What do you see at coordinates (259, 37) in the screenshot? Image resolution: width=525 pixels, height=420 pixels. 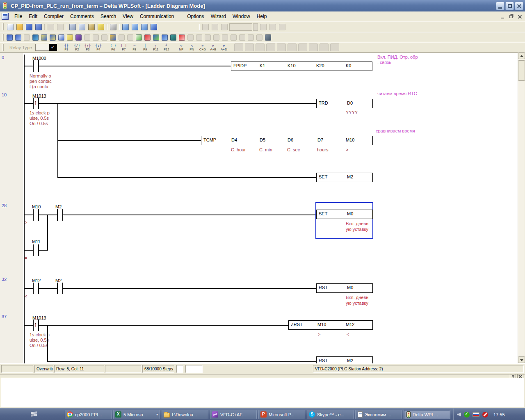 I see `print-ladder-icon` at bounding box center [259, 37].